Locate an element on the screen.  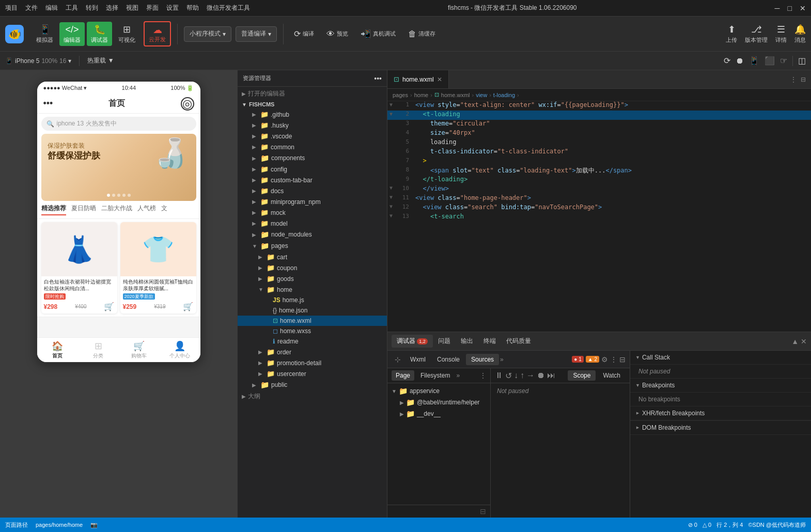
settings-icon: ⚙ is located at coordinates (604, 359).